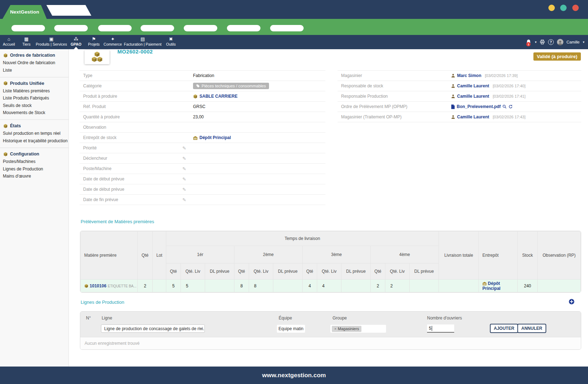 The height and width of the screenshot is (384, 588). Describe the element at coordinates (203, 127) in the screenshot. I see `detail-row-observation: Observation` at that location.